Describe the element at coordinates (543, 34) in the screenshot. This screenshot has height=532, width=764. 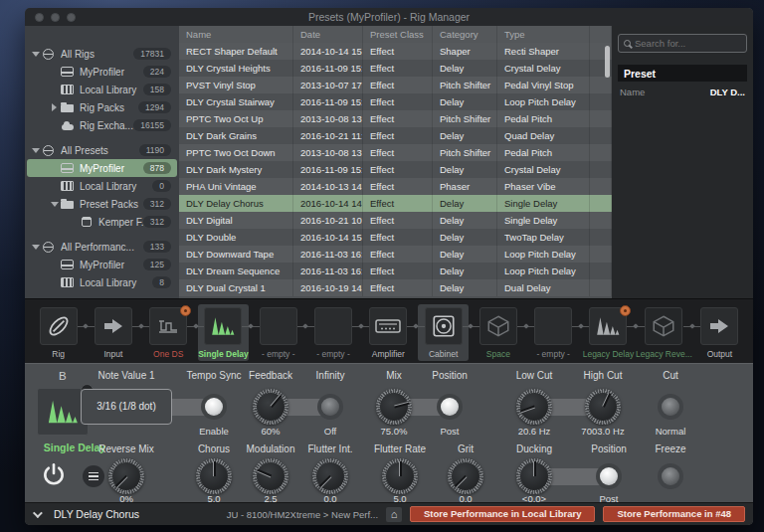
I see `column-header-type: Type` at that location.